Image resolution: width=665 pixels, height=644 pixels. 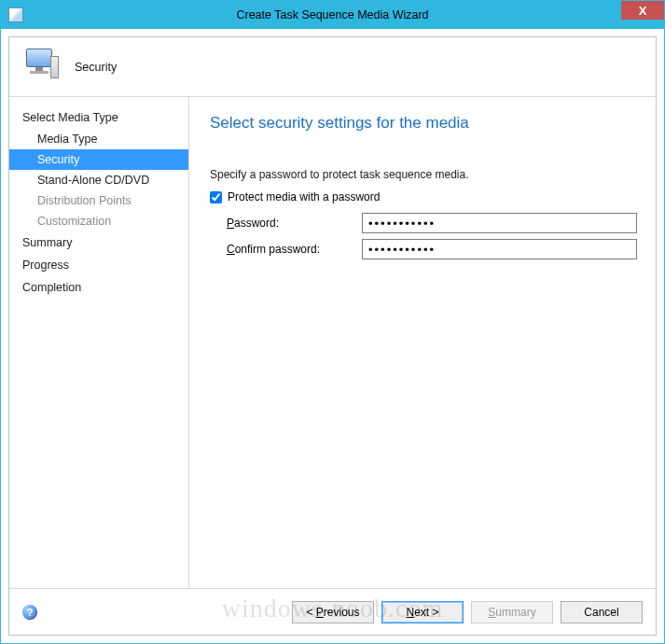 What do you see at coordinates (643, 10) in the screenshot?
I see `close-button: X` at bounding box center [643, 10].